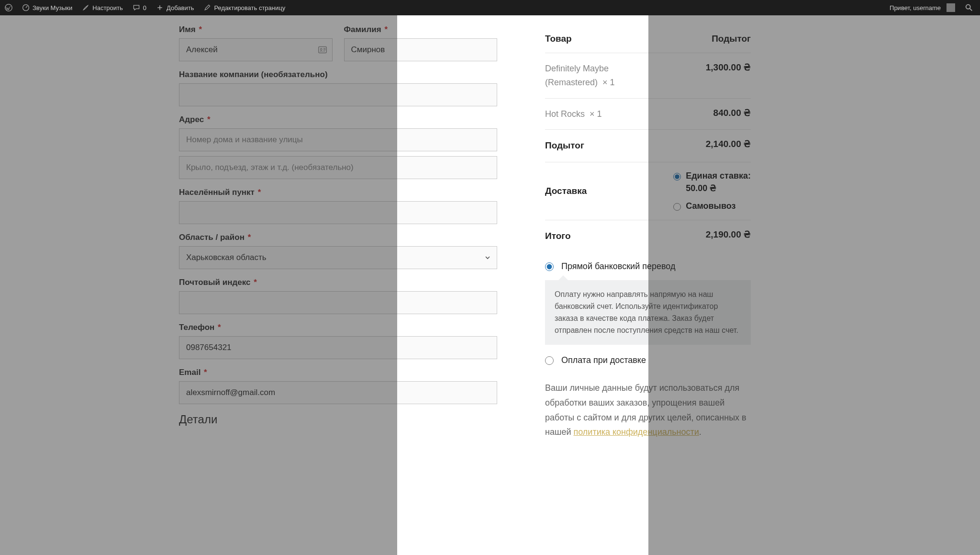 This screenshot has height=555, width=980. Describe the element at coordinates (573, 114) in the screenshot. I see `summary-item-name: Hot Rocks × 1` at that location.